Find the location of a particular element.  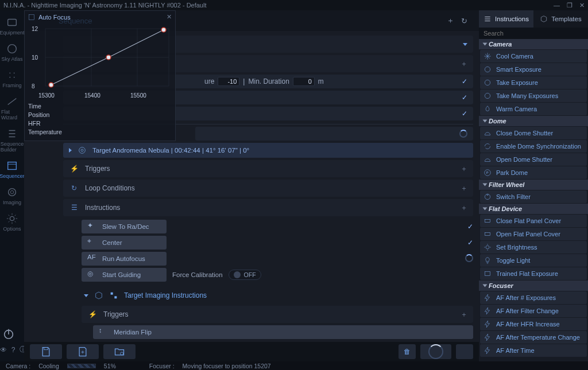

close-icon: ✕ is located at coordinates (169, 17).